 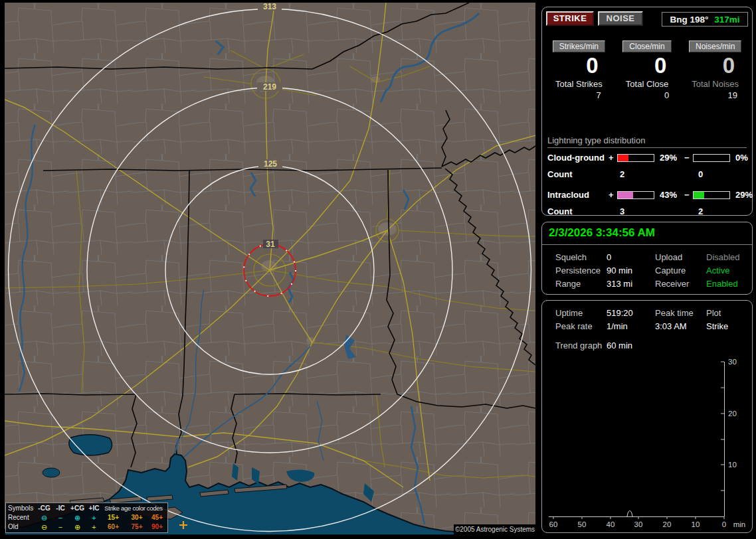 I want to click on system-status-panel: 2/3/2026 3:34:56 AM Squelch 0 Upload Dis…, so click(x=647, y=258).